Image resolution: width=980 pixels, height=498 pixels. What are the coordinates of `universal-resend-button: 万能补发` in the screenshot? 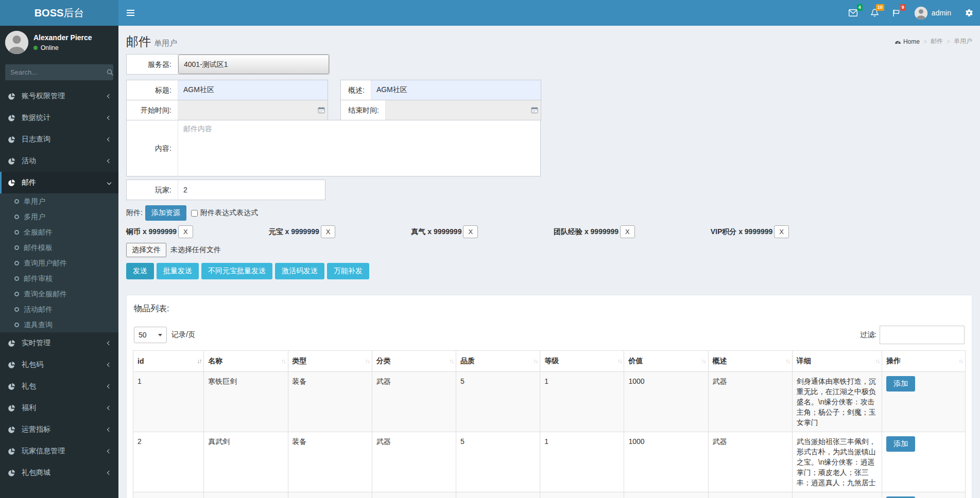 It's located at (348, 271).